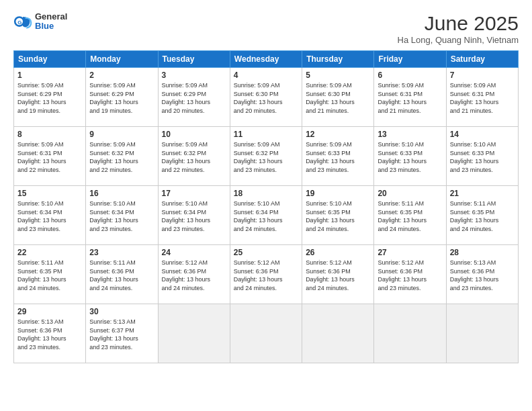  Describe the element at coordinates (50, 156) in the screenshot. I see `day-cell: 8Sunrise: 5:09 AM Sunset: 6:31 PM Daylig…` at that location.